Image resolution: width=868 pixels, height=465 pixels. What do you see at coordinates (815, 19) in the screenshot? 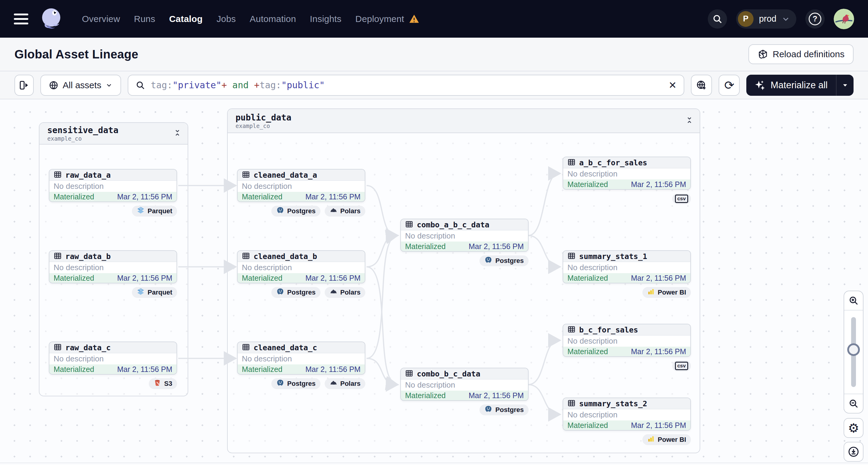
I see `help-button: ?` at bounding box center [815, 19].